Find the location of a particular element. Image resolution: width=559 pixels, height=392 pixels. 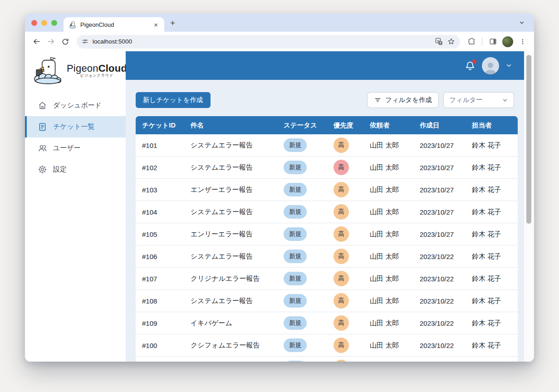

chevron-down-icon is located at coordinates (505, 100).